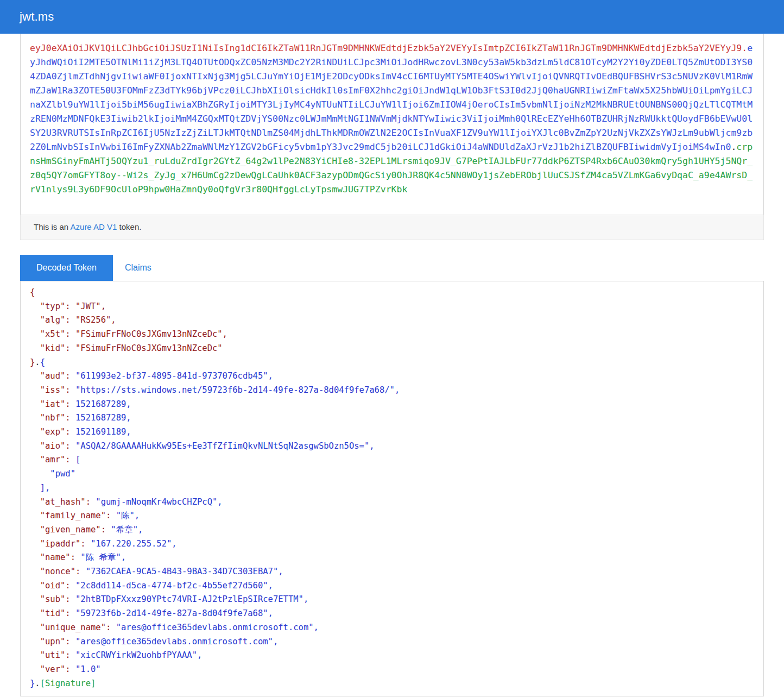  Describe the element at coordinates (58, 669) in the screenshot. I see `json-key: "ver":` at that location.